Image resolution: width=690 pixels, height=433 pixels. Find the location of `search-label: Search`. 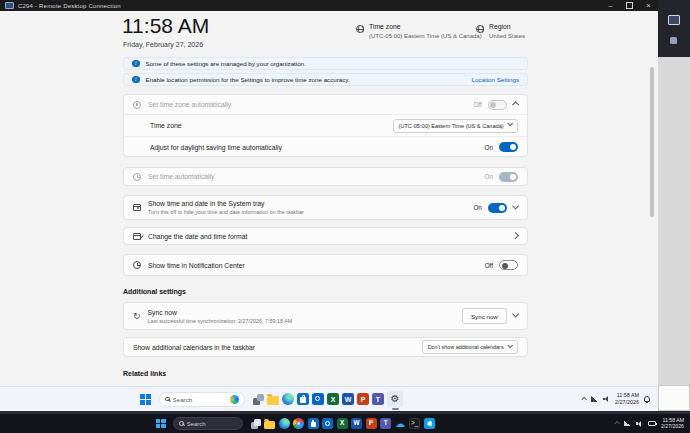

search-label: Search is located at coordinates (196, 424).